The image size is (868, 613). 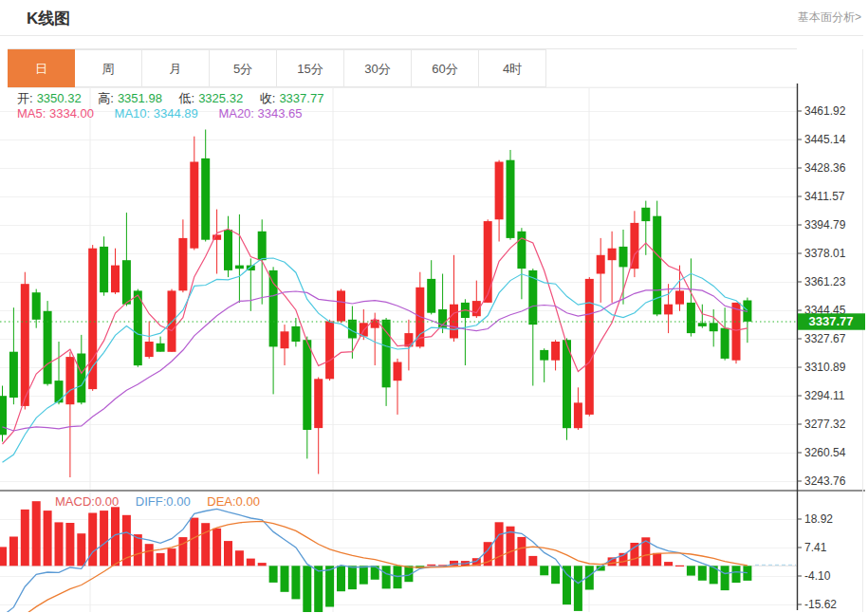 What do you see at coordinates (432, 36) in the screenshot?
I see `header-divider` at bounding box center [432, 36].